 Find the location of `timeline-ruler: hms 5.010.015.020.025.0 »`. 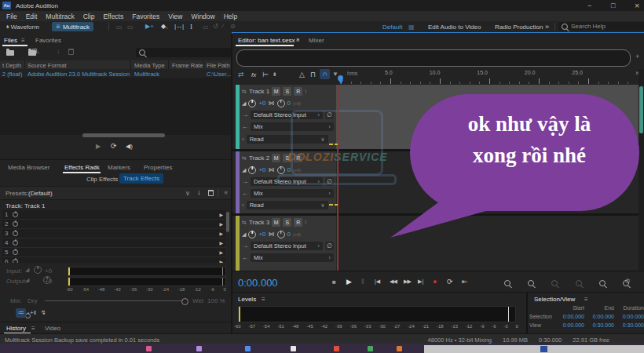

timeline-ruler: hms 5.010.015.020.025.0 » is located at coordinates (491, 77).